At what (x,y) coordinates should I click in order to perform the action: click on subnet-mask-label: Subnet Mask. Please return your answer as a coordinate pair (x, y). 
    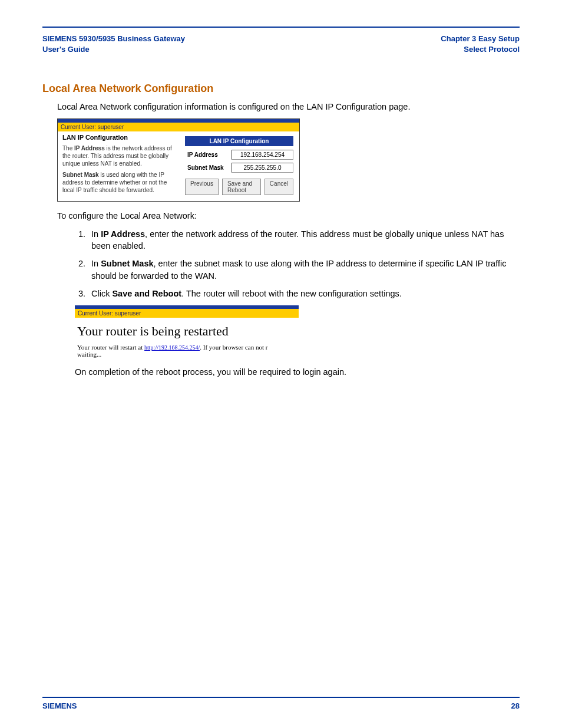
    Looking at the image, I should click on (209, 167).